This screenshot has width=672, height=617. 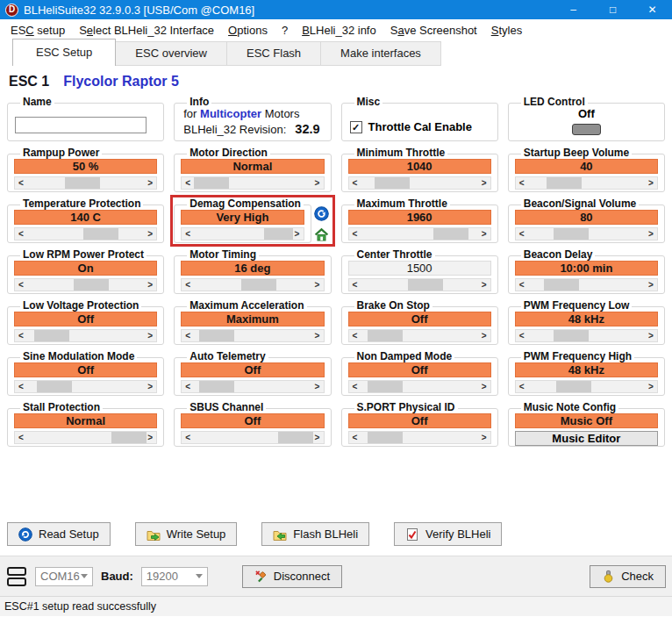 What do you see at coordinates (292, 577) in the screenshot?
I see `disconnect-button: Disconnect` at bounding box center [292, 577].